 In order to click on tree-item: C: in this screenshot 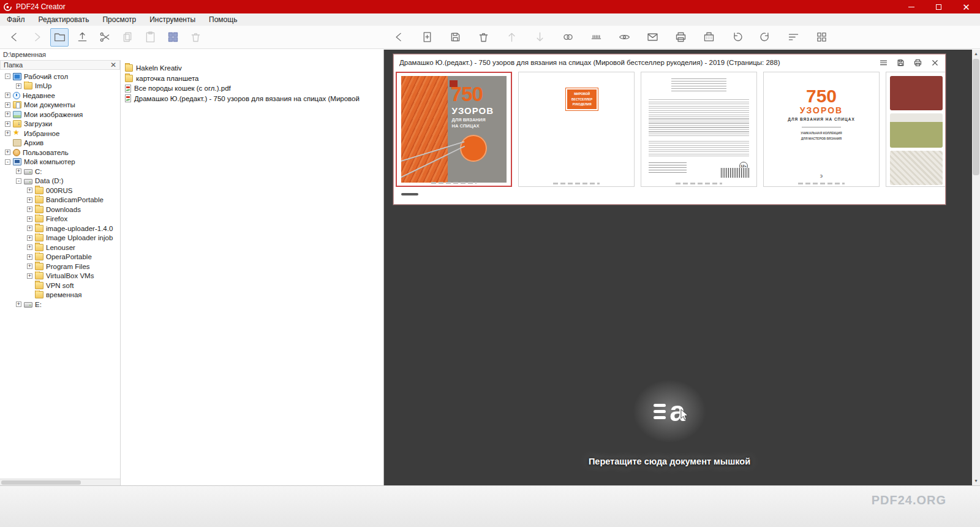, I will do `click(60, 172)`.